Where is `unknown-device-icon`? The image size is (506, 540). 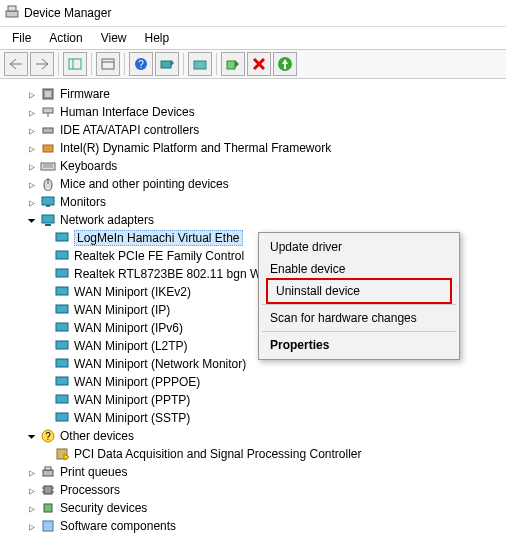
unknown-device-icon is located at coordinates (62, 454).